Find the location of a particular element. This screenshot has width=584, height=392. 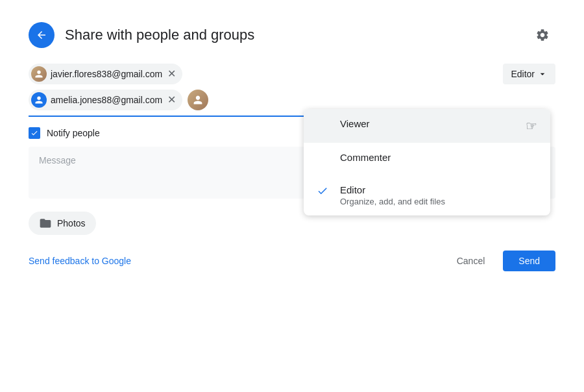

chip-email-1: amelia.jones88@gmail.com is located at coordinates (106, 100).